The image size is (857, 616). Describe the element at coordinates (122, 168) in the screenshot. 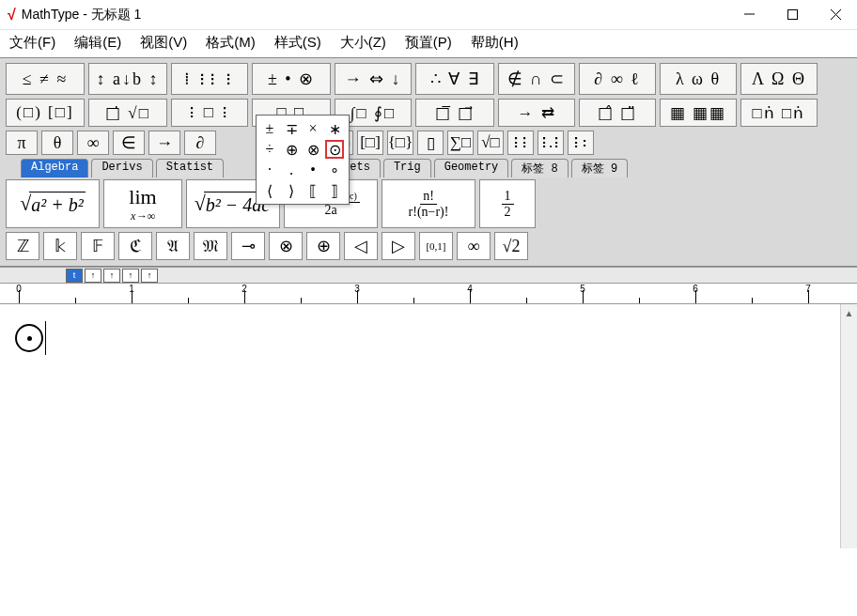

I see `tab-derivs: Derivs` at that location.